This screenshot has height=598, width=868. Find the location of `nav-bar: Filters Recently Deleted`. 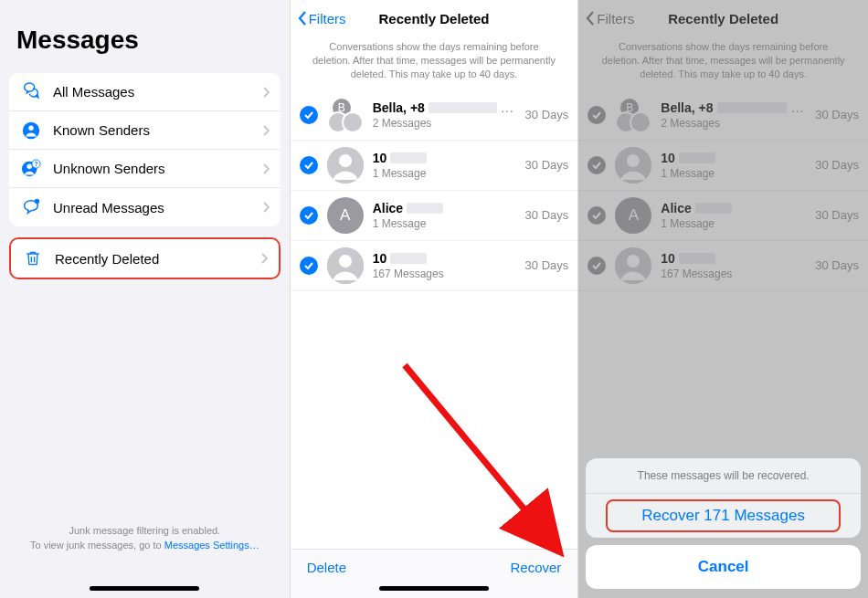

nav-bar: Filters Recently Deleted is located at coordinates (435, 18).